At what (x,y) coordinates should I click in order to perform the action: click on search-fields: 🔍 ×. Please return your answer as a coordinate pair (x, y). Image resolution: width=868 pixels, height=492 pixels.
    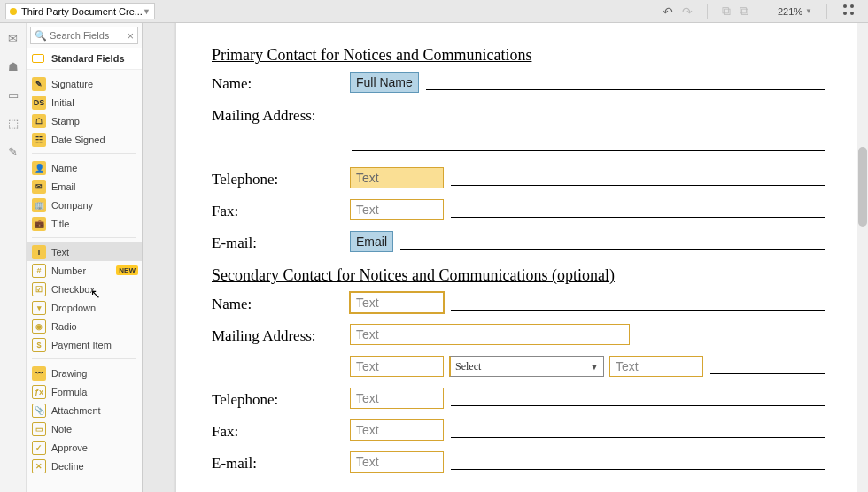
    Looking at the image, I should click on (84, 35).